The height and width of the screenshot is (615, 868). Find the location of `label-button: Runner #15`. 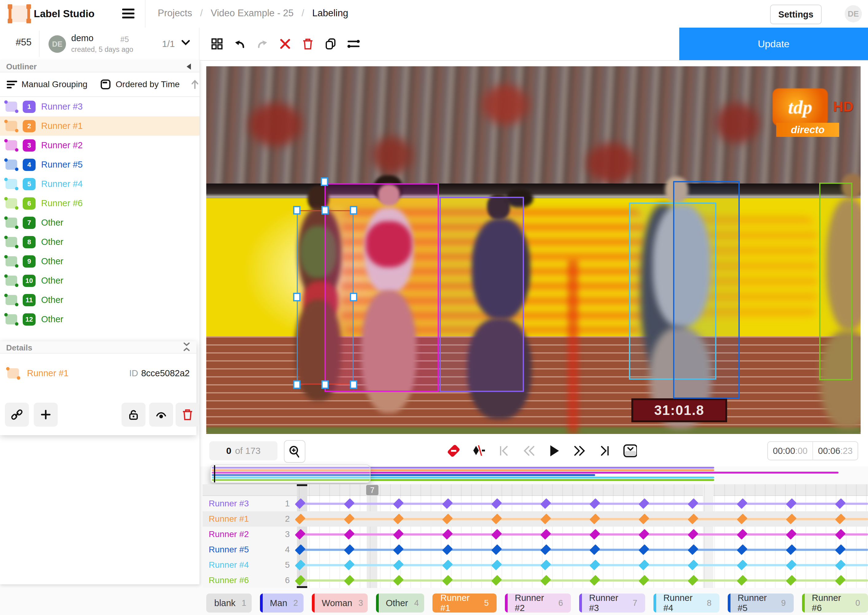

label-button: Runner #15 is located at coordinates (464, 603).